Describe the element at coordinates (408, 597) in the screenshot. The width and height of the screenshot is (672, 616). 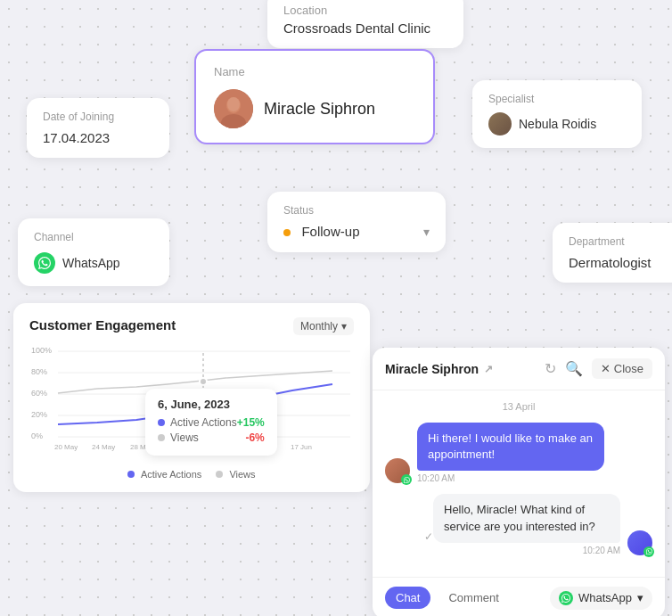
I see `tab-chat: Chat` at that location.